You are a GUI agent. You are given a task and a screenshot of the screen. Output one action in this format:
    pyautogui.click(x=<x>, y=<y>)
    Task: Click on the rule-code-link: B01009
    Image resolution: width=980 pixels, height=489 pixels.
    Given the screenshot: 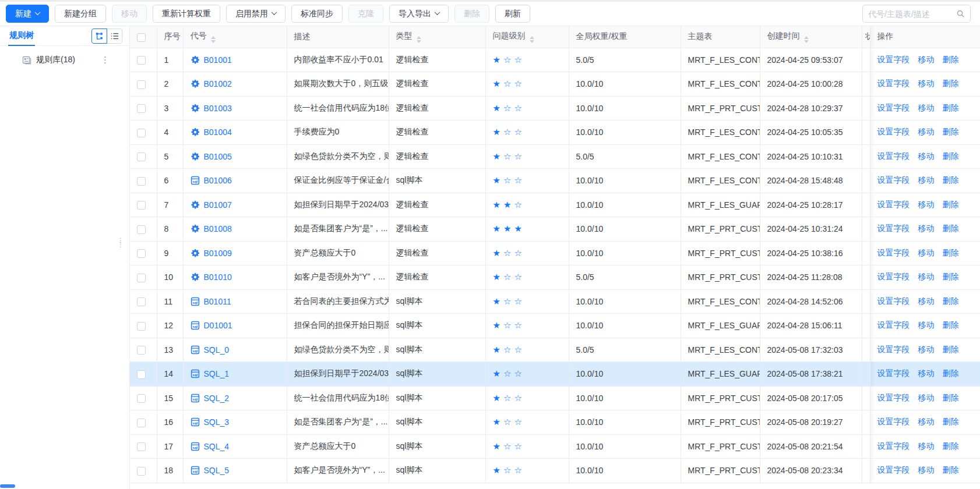 What is the action you would take?
    pyautogui.click(x=218, y=253)
    